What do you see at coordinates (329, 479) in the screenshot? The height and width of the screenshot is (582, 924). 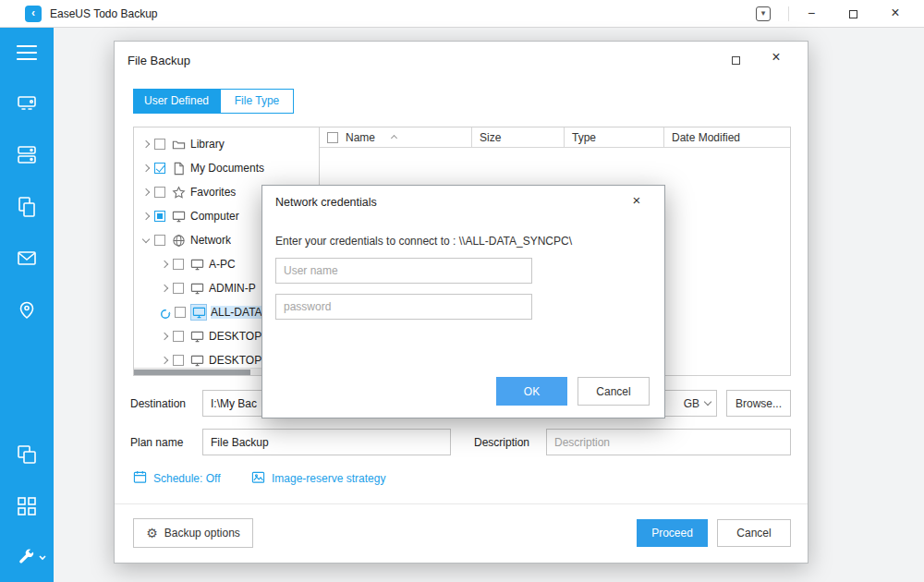 I see `image-reserve-link-label: Image-reserve strategy` at bounding box center [329, 479].